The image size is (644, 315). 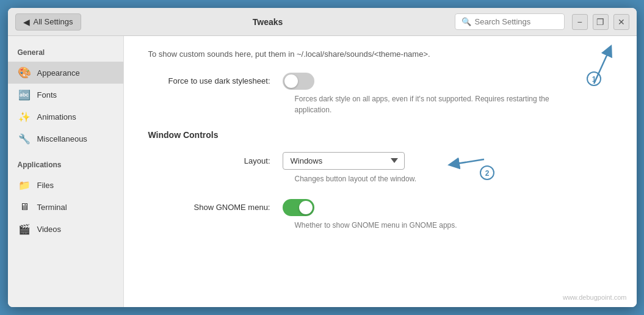 I want to click on sidebar-animations-label: Animations, so click(x=57, y=117).